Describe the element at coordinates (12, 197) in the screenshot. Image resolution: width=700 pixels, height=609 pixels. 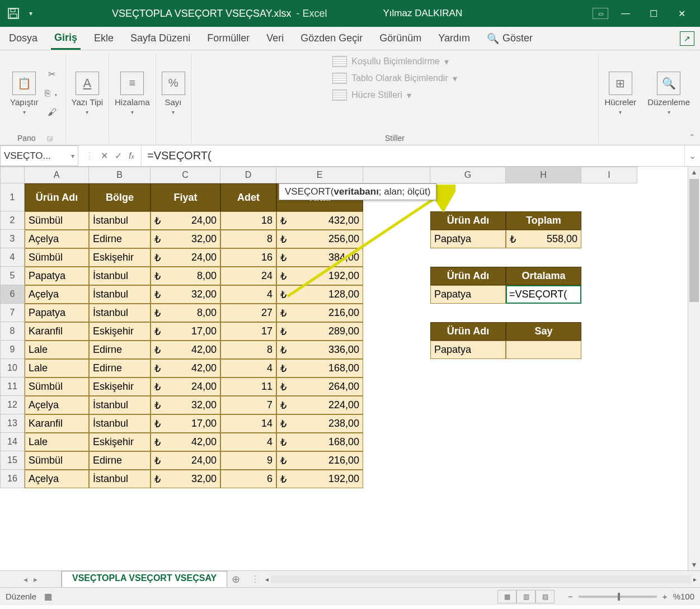
I see `row-header-1: 1` at that location.